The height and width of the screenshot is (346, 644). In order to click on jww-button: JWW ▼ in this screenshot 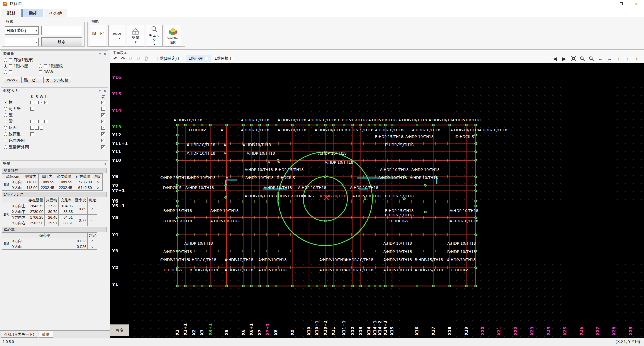, I will do `click(117, 36)`.